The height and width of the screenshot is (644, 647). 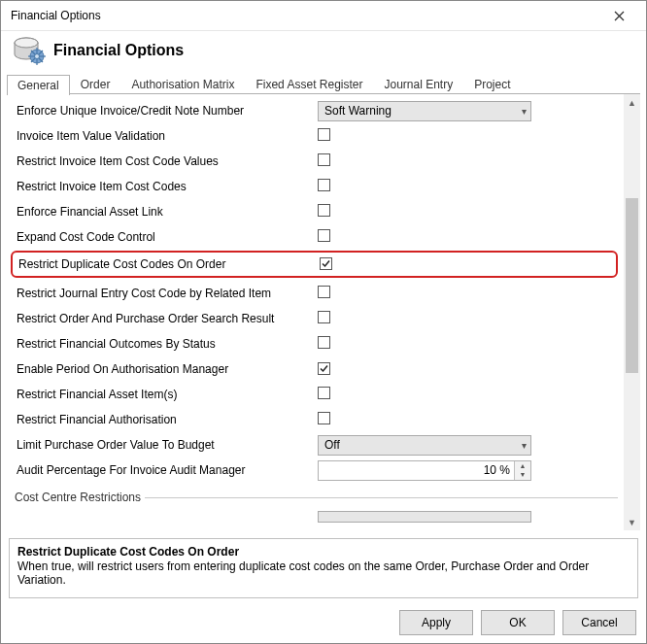 I want to click on tab-project: Project, so click(x=492, y=84).